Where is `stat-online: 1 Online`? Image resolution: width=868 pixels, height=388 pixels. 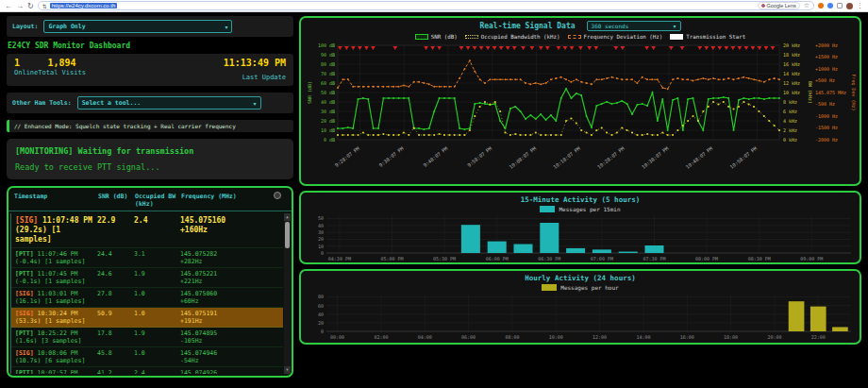 stat-online: 1 Online is located at coordinates (26, 70).